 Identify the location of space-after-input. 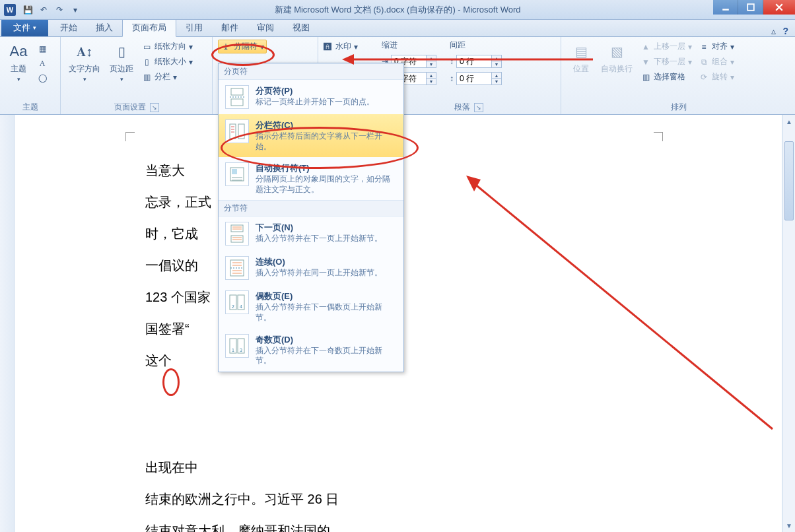
(474, 79).